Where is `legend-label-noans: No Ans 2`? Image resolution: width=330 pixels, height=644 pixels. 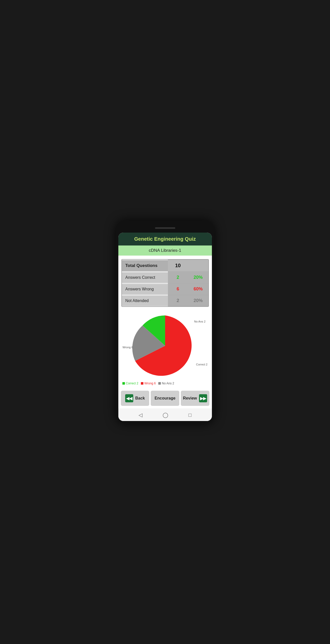
legend-label-noans: No Ans 2 is located at coordinates (168, 383).